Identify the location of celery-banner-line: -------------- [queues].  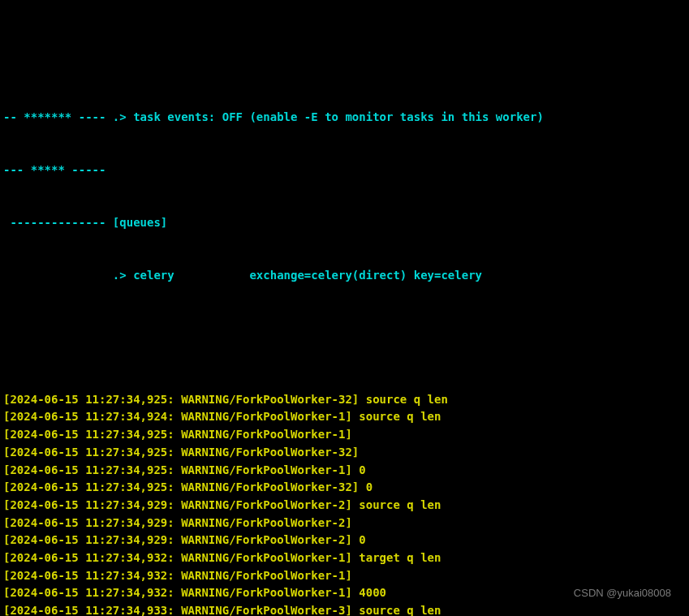
(344, 223).